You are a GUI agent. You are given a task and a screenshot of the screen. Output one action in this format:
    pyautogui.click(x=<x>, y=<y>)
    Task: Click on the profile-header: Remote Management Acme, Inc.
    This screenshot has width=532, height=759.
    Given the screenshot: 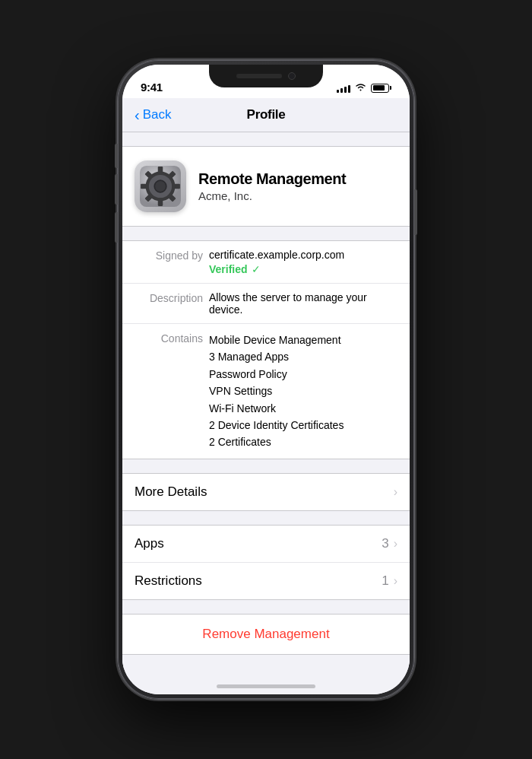 What is the action you would take?
    pyautogui.click(x=266, y=186)
    